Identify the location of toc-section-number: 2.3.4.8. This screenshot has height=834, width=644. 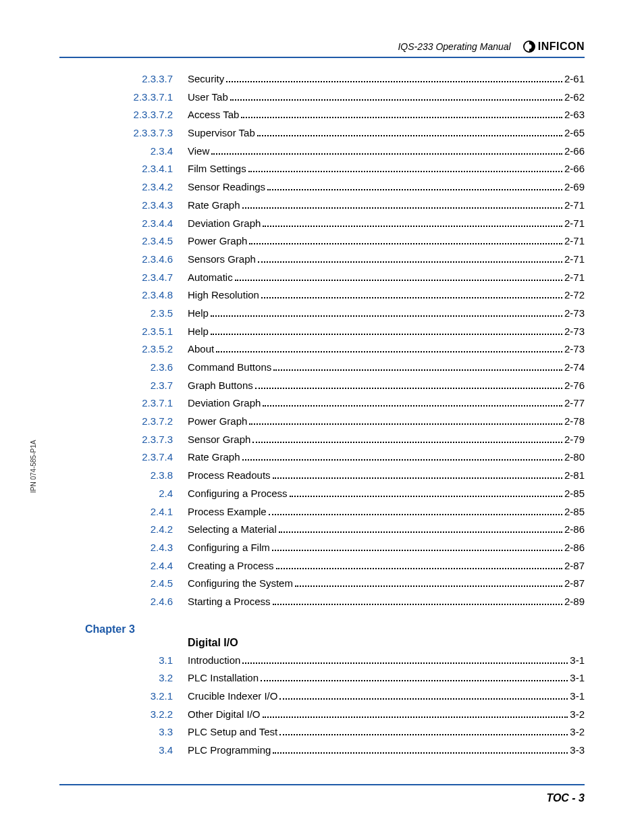
(136, 296).